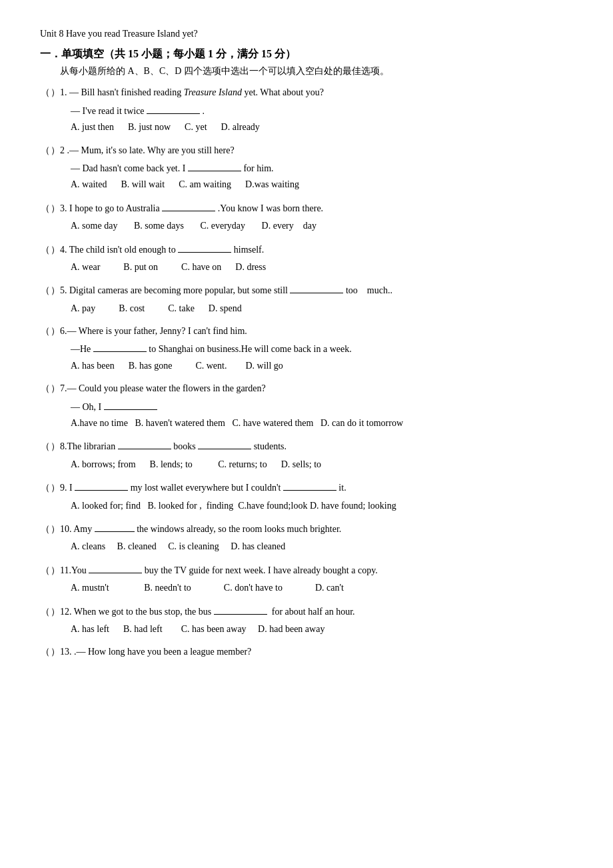 The image size is (613, 868). Describe the element at coordinates (322, 309) in the screenshot. I see `q5-options: A. pay B. cost C. take D. spend` at that location.